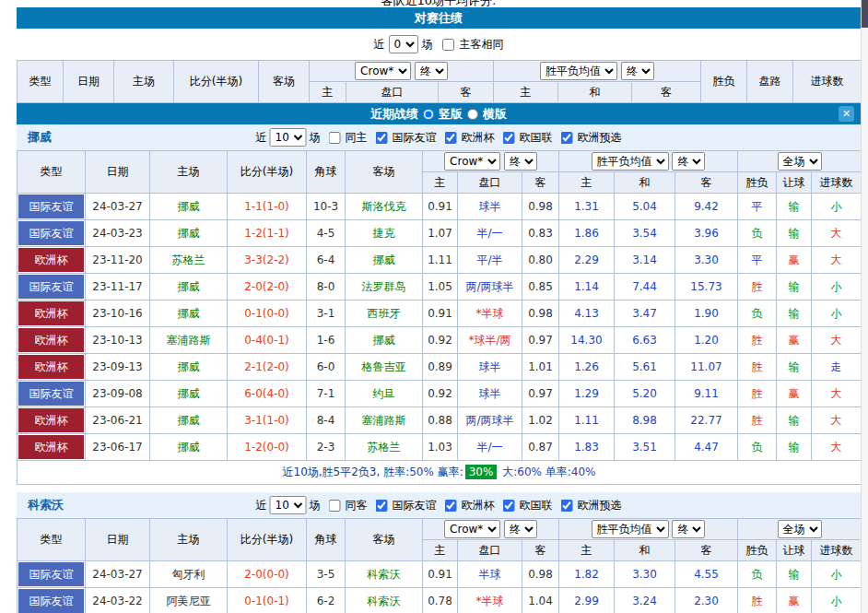 Image resolution: width=868 pixels, height=613 pixels. What do you see at coordinates (536, 138) in the screenshot?
I see `league-filter-label: 欧国联` at bounding box center [536, 138].